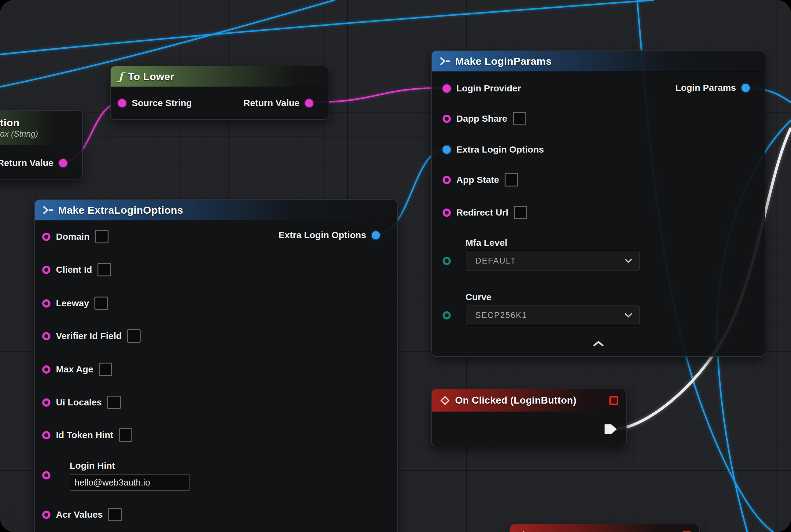 This screenshot has height=532, width=791. What do you see at coordinates (482, 119) in the screenshot?
I see `dapp-share-label: Dapp Share` at bounding box center [482, 119].